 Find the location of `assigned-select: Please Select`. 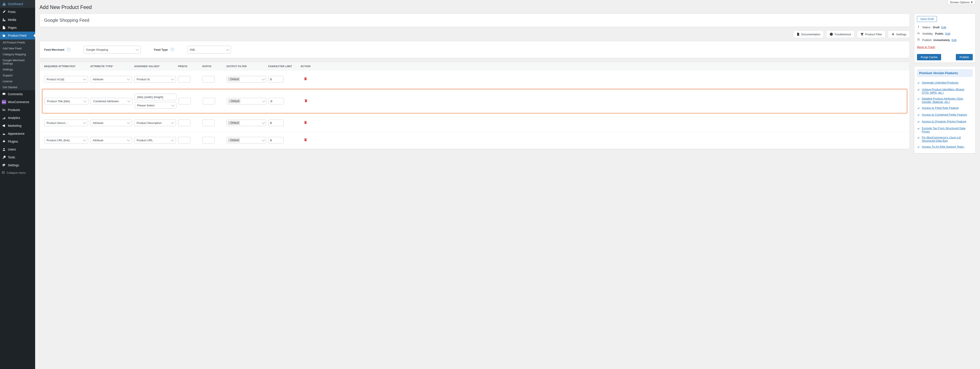

assigned-select: Please Select is located at coordinates (156, 105).